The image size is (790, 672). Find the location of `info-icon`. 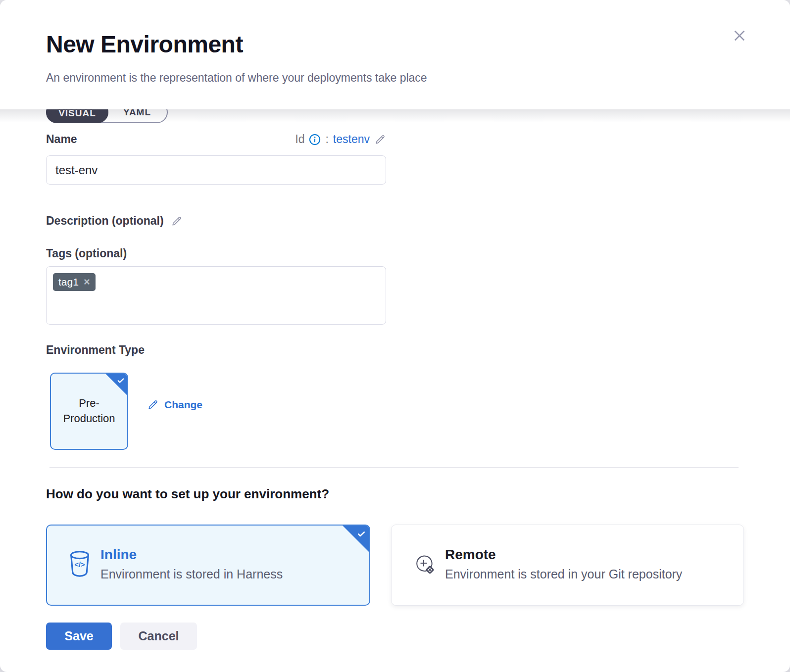

info-icon is located at coordinates (315, 140).